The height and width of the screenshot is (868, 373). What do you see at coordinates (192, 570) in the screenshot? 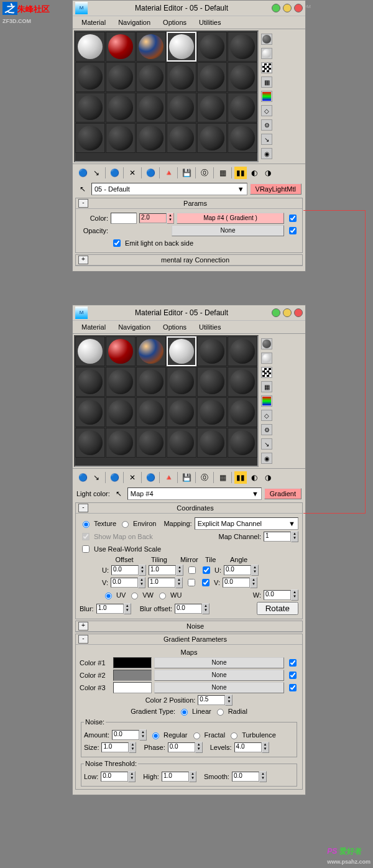
I see `u-mirror-checkbox` at bounding box center [192, 570].